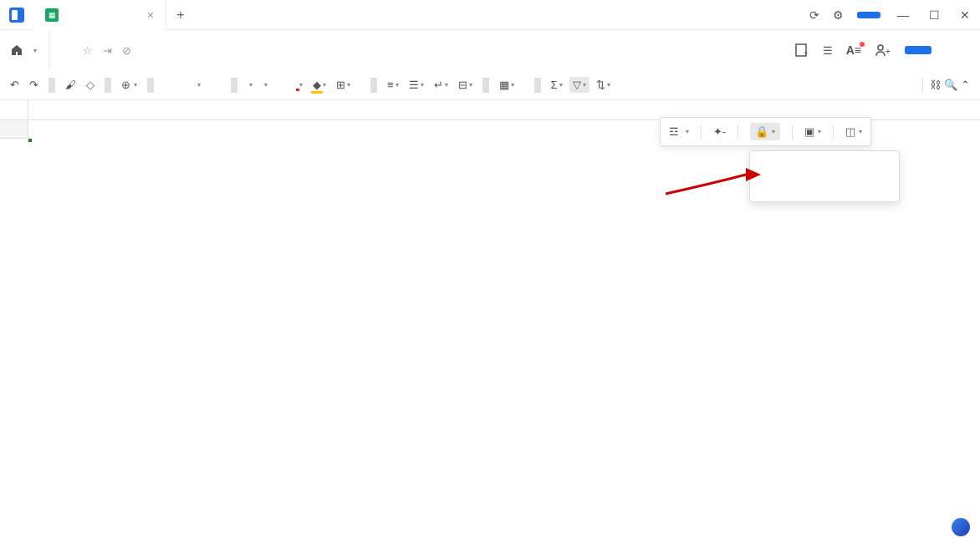  Describe the element at coordinates (17, 15) in the screenshot. I see `app-logo` at that location.